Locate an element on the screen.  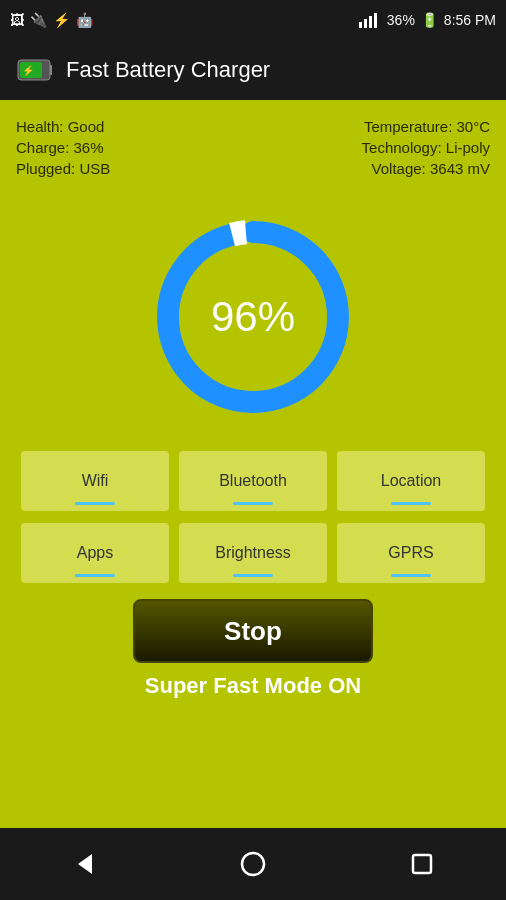
status-icons-left: 🖼 🔌 ⚡ 🤖 is located at coordinates (52, 20).